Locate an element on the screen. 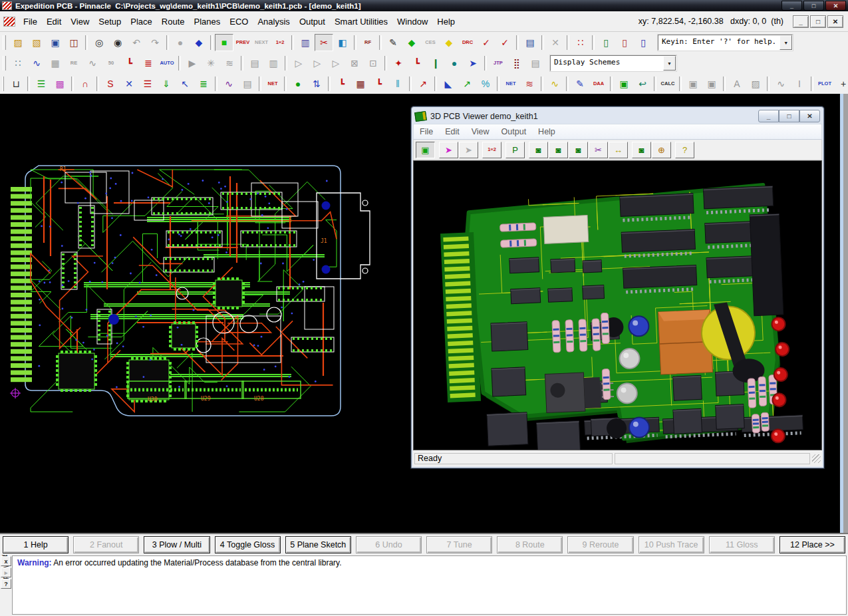  measure-button: ⊔ is located at coordinates (16, 84).